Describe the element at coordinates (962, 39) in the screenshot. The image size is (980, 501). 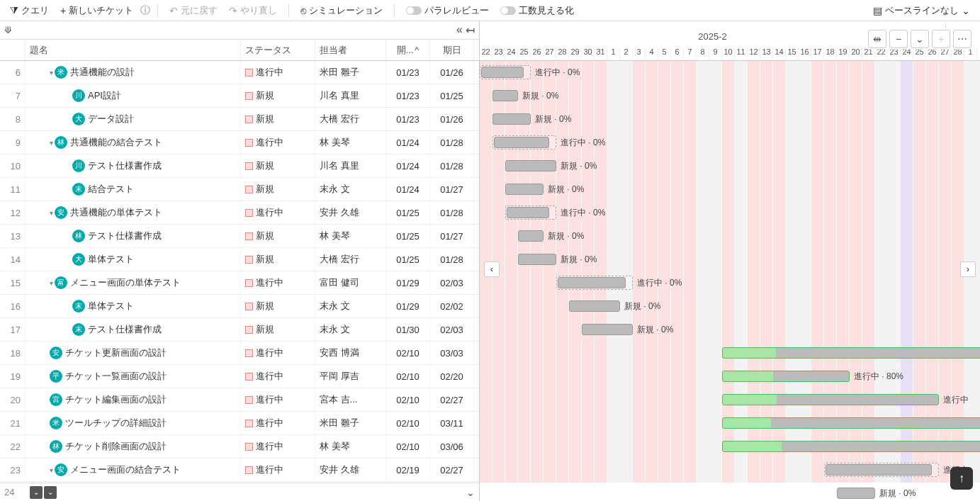
I see `more-icon: ⋯` at that location.